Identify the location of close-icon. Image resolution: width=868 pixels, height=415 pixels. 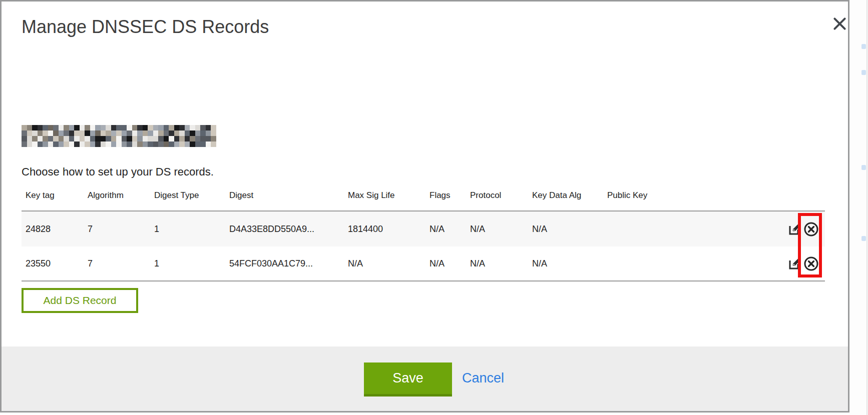
(839, 24).